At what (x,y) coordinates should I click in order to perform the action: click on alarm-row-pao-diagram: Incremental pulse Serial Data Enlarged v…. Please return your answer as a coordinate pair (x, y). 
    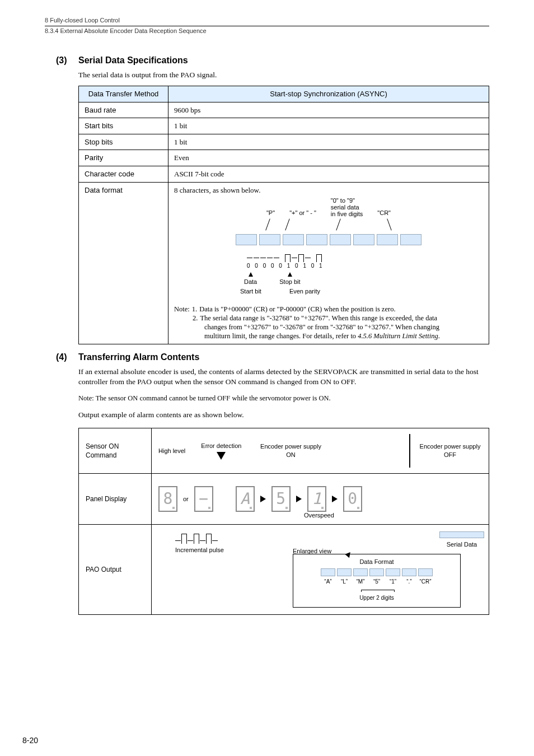
    Looking at the image, I should click on (320, 570).